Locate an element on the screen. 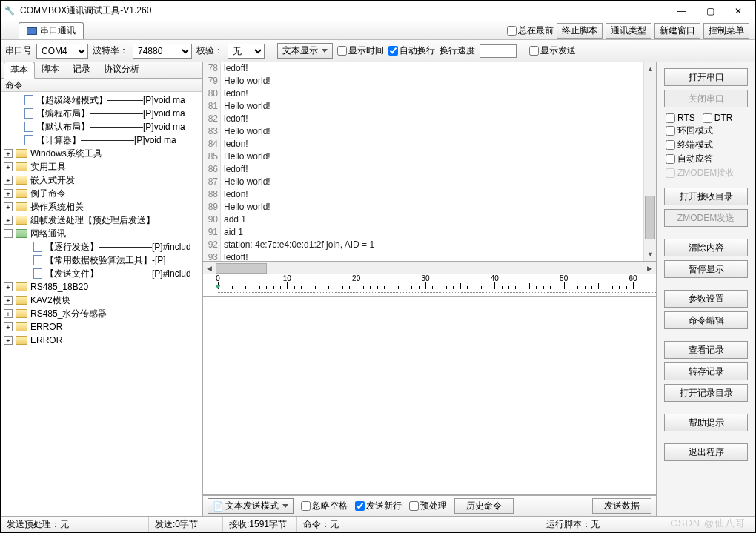  tree-item: 【发送文件】——————[P]#includ is located at coordinates (102, 274).